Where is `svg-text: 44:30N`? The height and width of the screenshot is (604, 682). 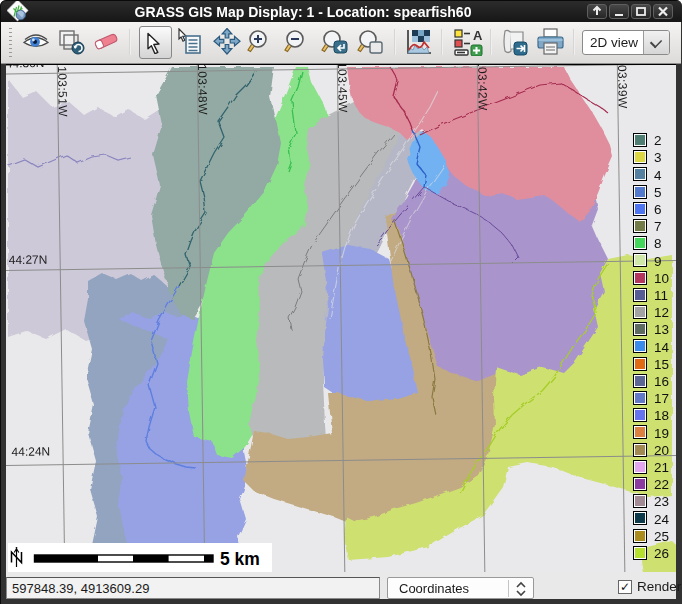 svg-text: 44:30N is located at coordinates (26, 68).